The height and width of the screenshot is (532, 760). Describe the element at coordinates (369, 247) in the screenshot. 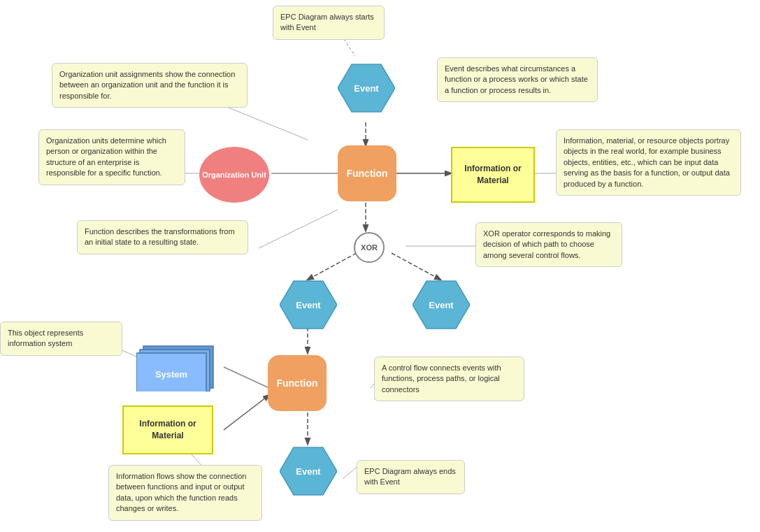

I see `xor: XOR` at that location.